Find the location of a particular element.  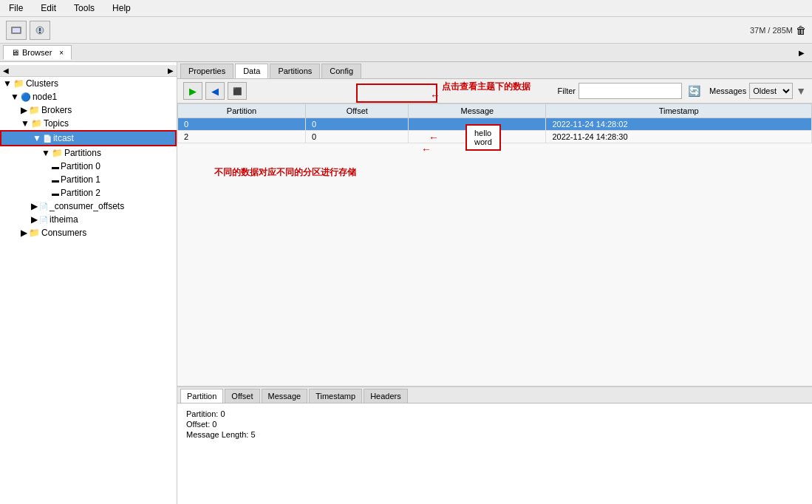

menu-help: Help is located at coordinates (121, 8).